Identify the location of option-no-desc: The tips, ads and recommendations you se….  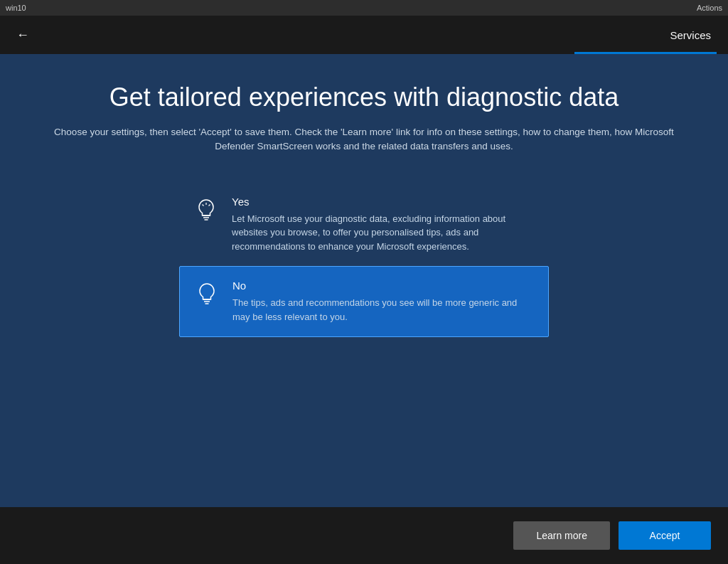
(383, 310).